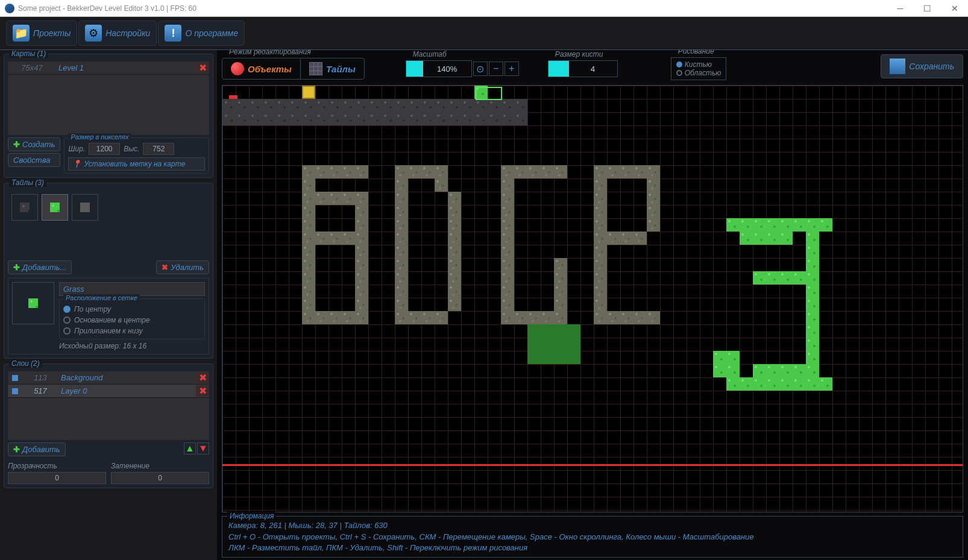 This screenshot has height=560, width=968. I want to click on map-properties-button: Свойства, so click(34, 160).